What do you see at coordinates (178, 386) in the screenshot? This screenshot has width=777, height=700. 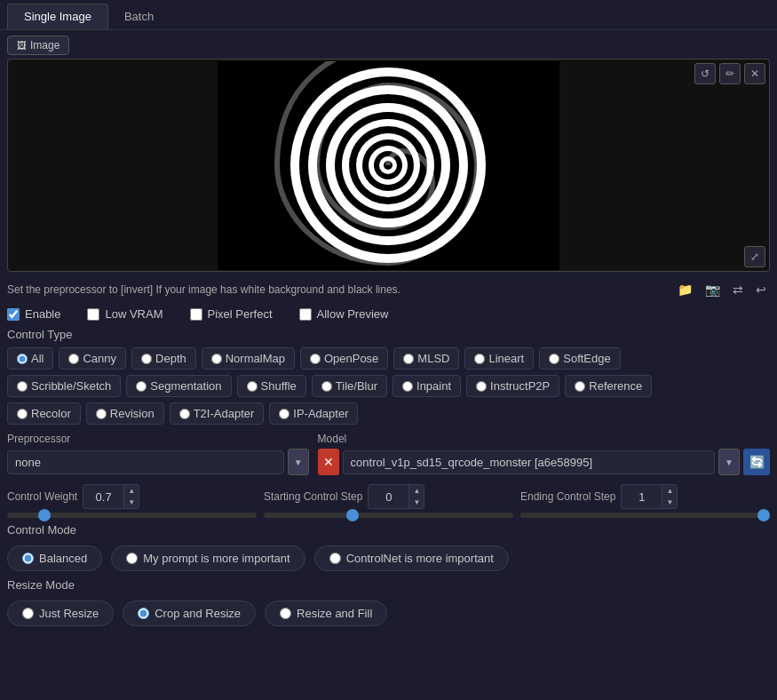 I see `control-type-segmentation: Segmentation` at bounding box center [178, 386].